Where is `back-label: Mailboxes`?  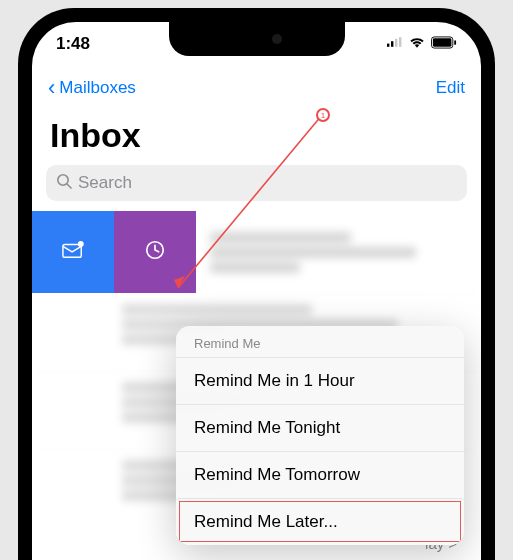
back-label: Mailboxes is located at coordinates (98, 88).